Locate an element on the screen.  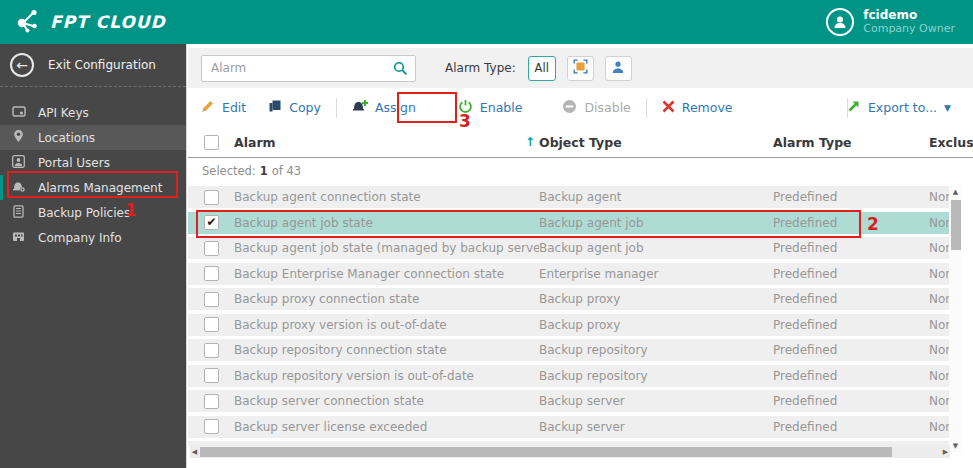
edit-pencil-icon is located at coordinates (208, 108).